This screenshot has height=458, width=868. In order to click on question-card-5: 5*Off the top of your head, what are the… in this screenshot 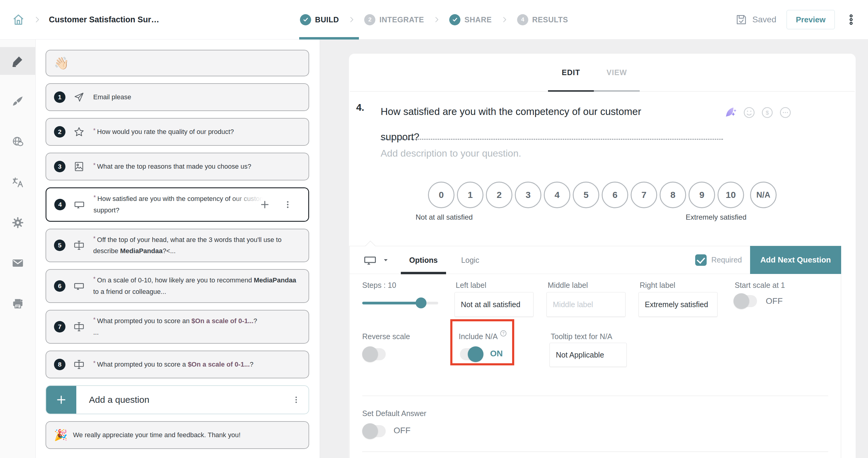, I will do `click(177, 246)`.